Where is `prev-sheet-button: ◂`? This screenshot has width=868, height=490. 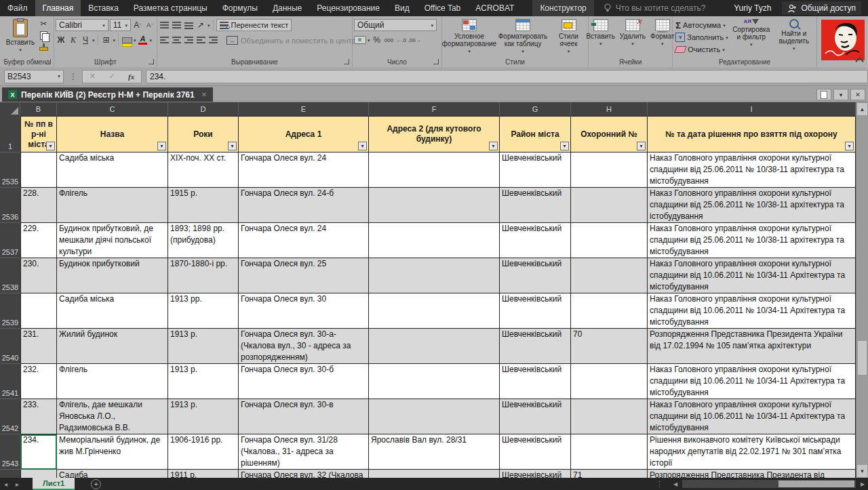 prev-sheet-button: ◂ is located at coordinates (5, 484).